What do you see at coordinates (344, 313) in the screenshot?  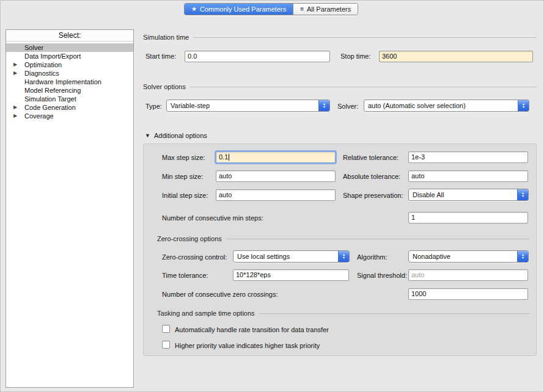 I see `tasking-section-header: Tasking and sample time options` at bounding box center [344, 313].